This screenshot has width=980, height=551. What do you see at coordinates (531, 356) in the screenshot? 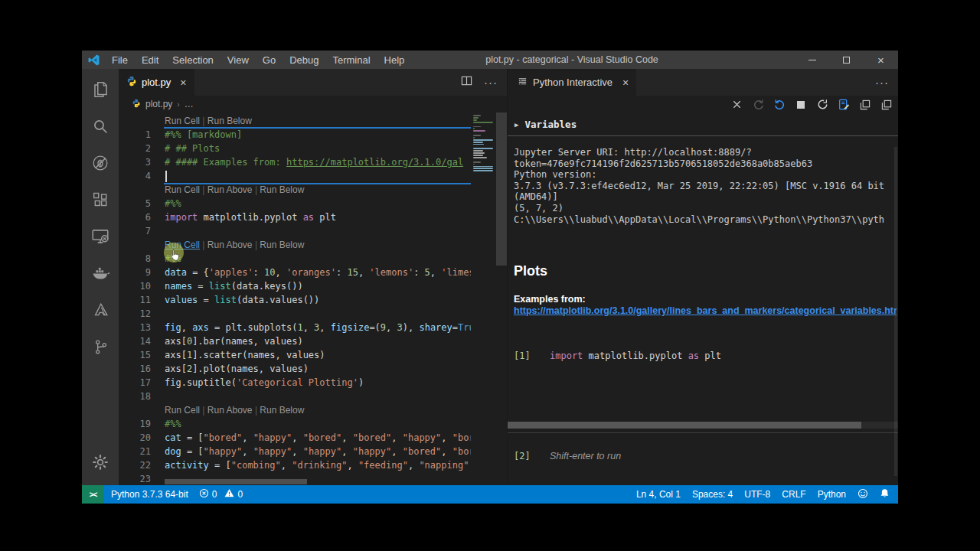
I see `cell-prompt: [1]` at bounding box center [531, 356].